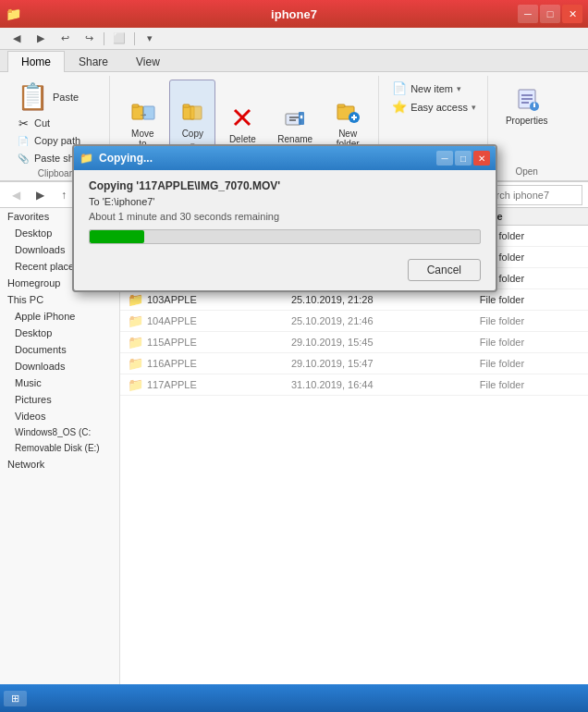  What do you see at coordinates (163, 342) in the screenshot?
I see `folder-name: 📁 115APPLE` at bounding box center [163, 342].